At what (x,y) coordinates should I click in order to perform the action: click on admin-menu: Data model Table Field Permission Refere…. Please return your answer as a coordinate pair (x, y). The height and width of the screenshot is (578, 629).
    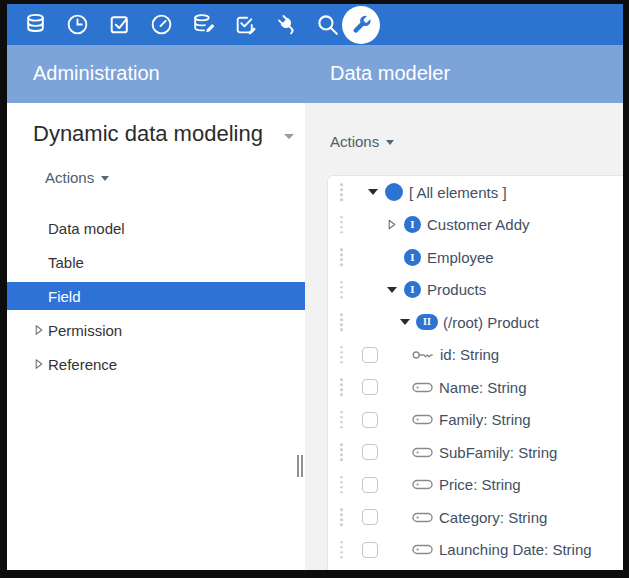
    Looking at the image, I should click on (156, 296).